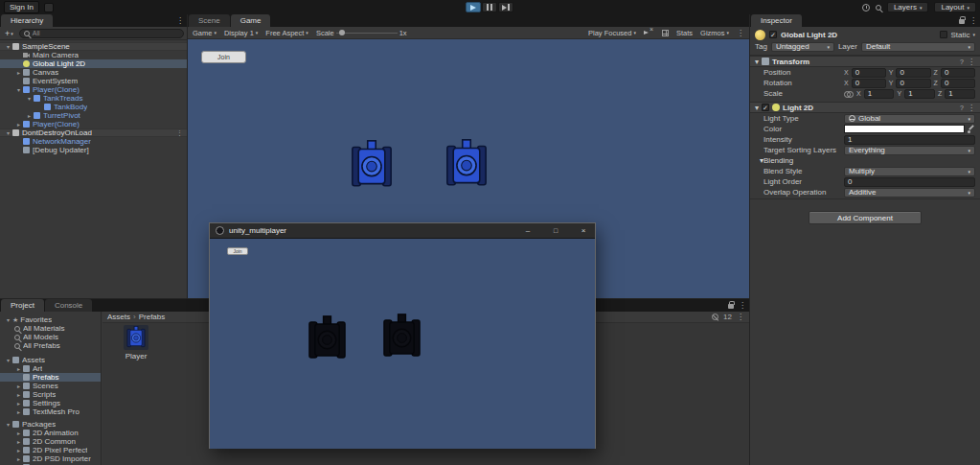 This screenshot has width=980, height=465. I want to click on close-button: ×, so click(583, 231).